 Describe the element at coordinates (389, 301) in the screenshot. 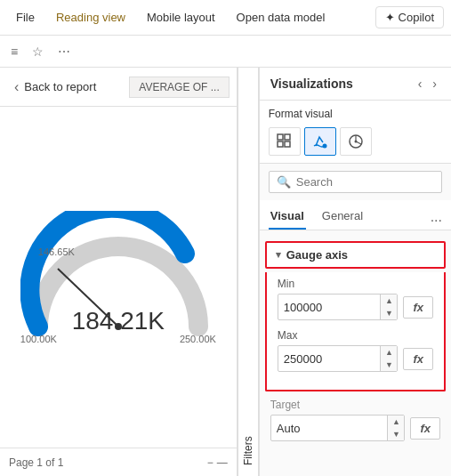

I see `min-spin-up: ▲` at that location.